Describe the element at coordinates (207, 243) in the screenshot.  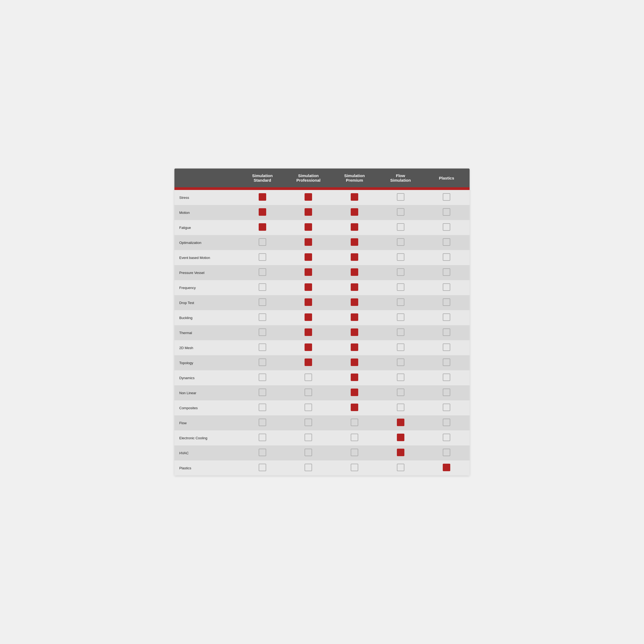
I see `row-label-3: Optimalization` at that location.